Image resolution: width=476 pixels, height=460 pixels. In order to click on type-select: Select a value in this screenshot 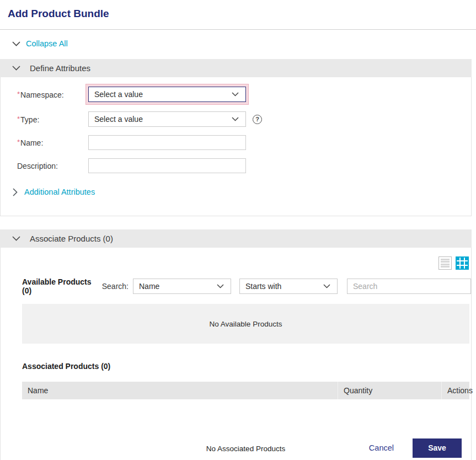, I will do `click(167, 119)`.